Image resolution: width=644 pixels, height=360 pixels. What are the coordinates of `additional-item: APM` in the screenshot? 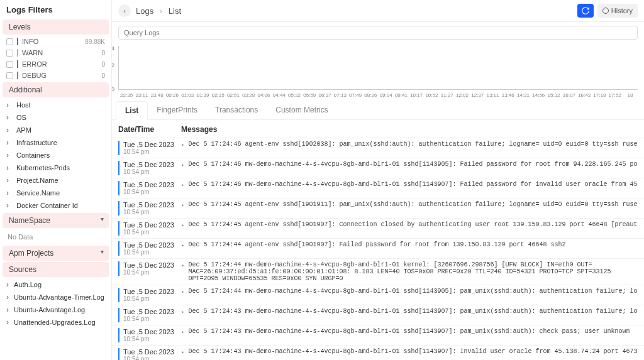 It's located at (55, 130).